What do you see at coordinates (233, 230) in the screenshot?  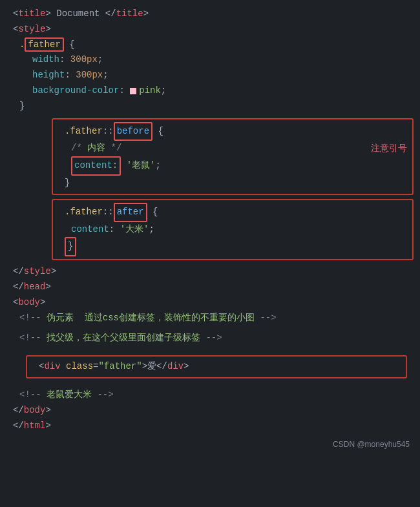 I see `line-content-after: content: '大米';` at bounding box center [233, 230].